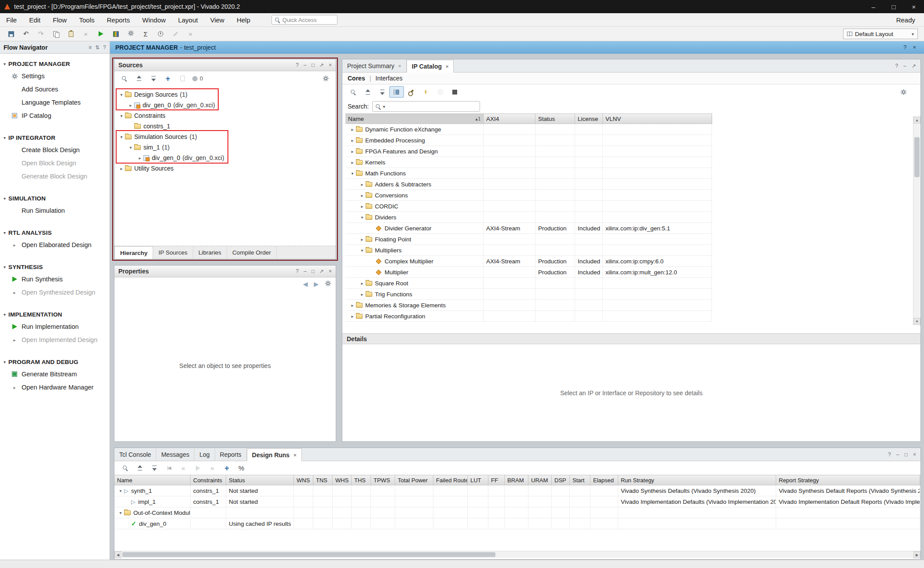 The height and width of the screenshot is (568, 924). I want to click on paste-icon, so click(71, 34).